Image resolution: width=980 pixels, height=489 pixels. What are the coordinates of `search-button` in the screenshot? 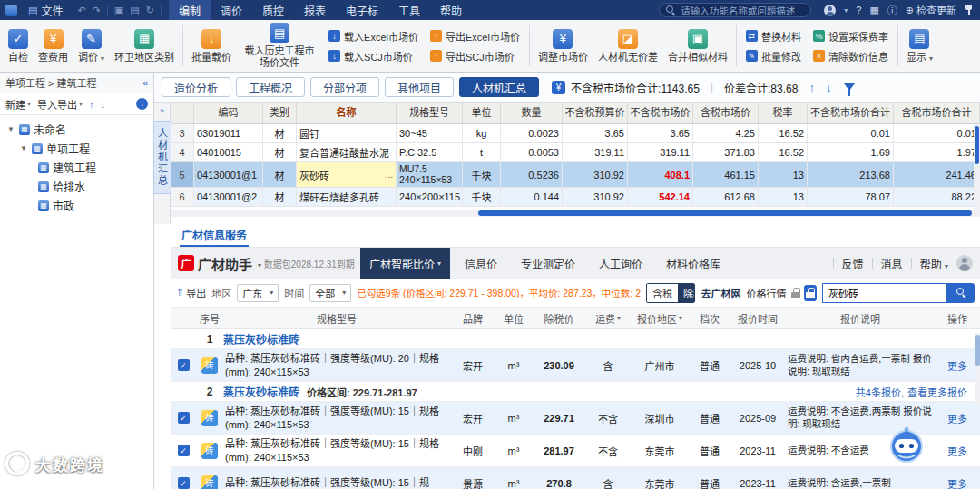 It's located at (961, 293).